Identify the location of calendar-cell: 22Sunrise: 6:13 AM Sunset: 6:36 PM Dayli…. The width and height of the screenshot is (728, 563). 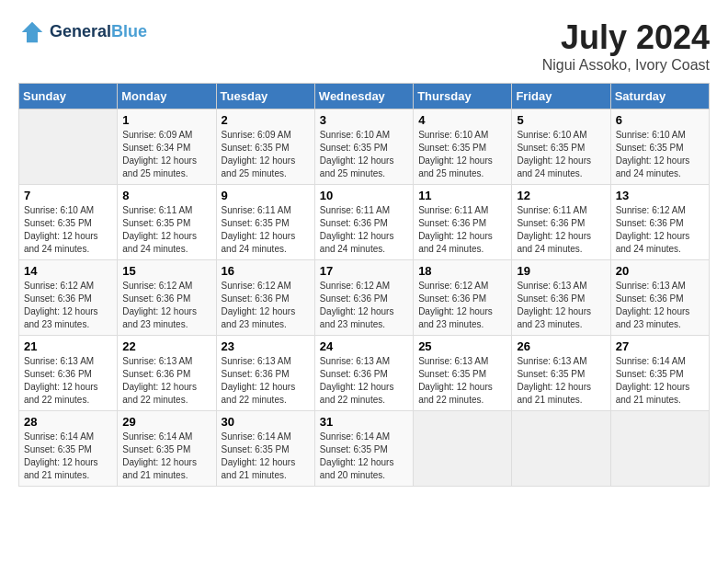
(167, 373).